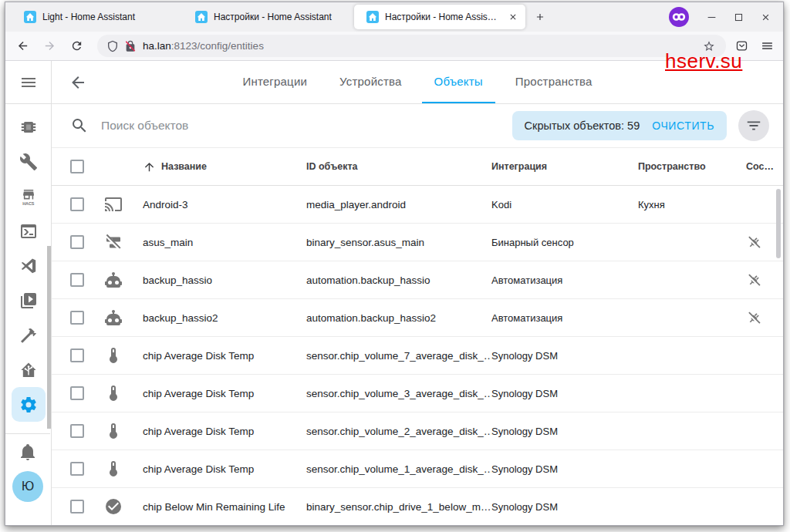 This screenshot has width=790, height=532. Describe the element at coordinates (28, 487) in the screenshot. I see `user-avatar: Ю` at that location.